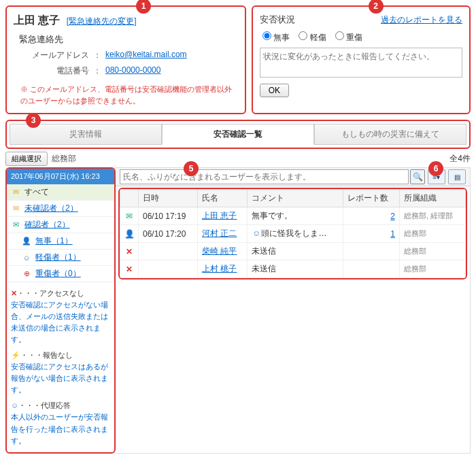 The image size is (476, 457). What do you see at coordinates (61, 367) in the screenshot?
I see `legend: ✕・・・アクセスなし 安否確認にアクセスがない場合、メールの送信失敗または未送信…` at bounding box center [61, 367].